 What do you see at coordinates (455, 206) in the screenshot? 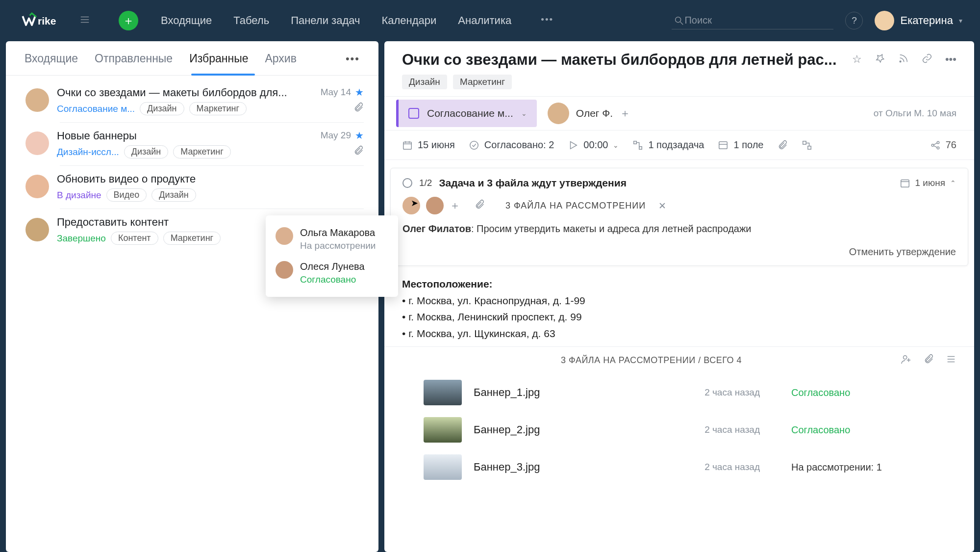
I see `add-approver-icon: ＋` at bounding box center [455, 206].